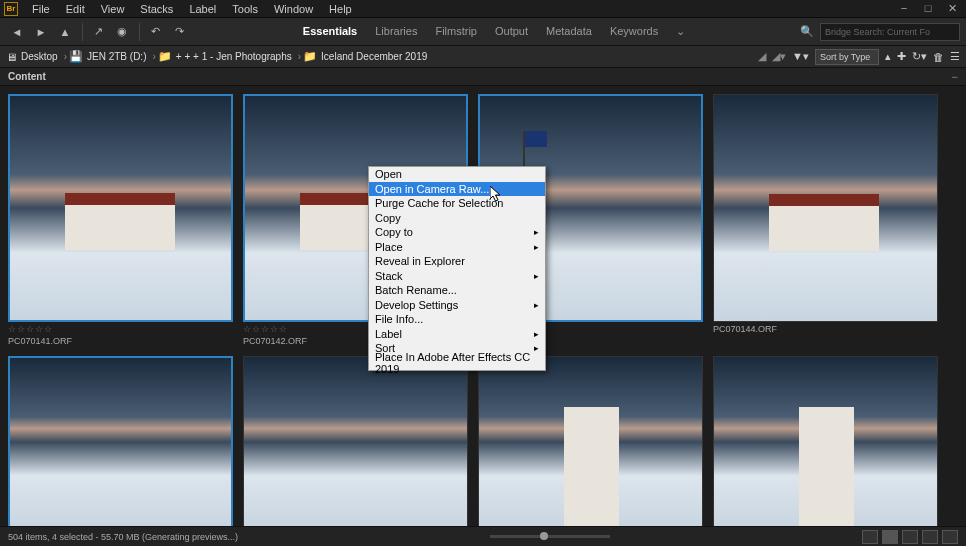  What do you see at coordinates (330, 32) in the screenshot?
I see `ws-essentials: Essentials` at bounding box center [330, 32].